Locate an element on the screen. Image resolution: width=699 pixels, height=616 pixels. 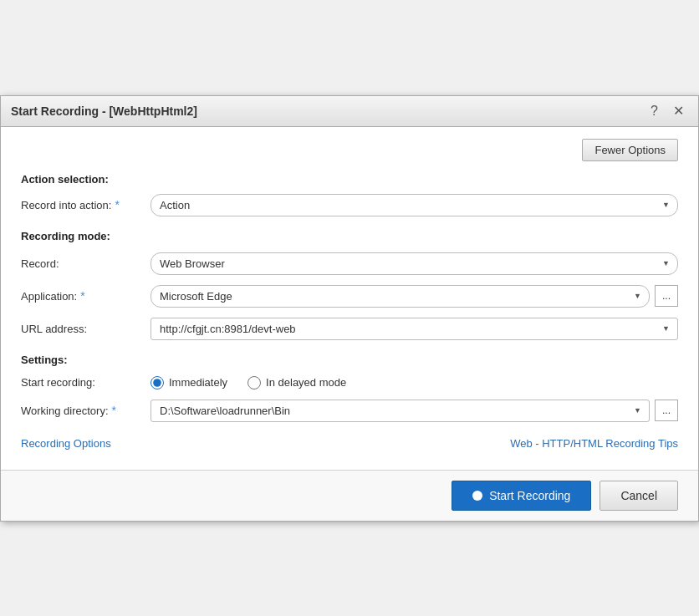
cancel-button: Cancel is located at coordinates (639, 496).